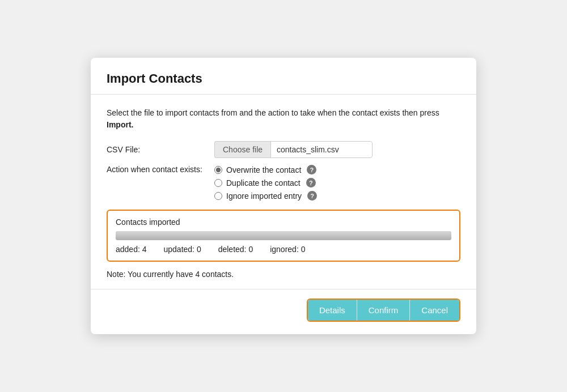 The image size is (567, 392). I want to click on radio-ignore-input, so click(218, 196).